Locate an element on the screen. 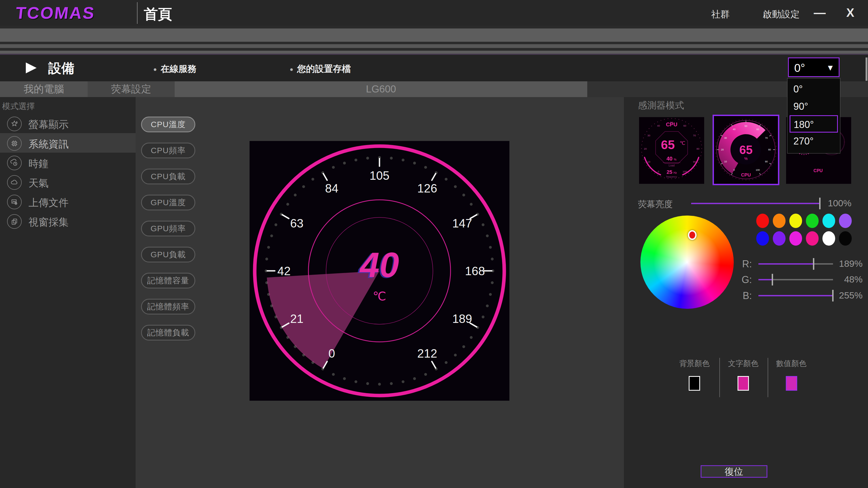 Image resolution: width=868 pixels, height=488 pixels. sidebar-header: 模式選擇 is located at coordinates (18, 106).